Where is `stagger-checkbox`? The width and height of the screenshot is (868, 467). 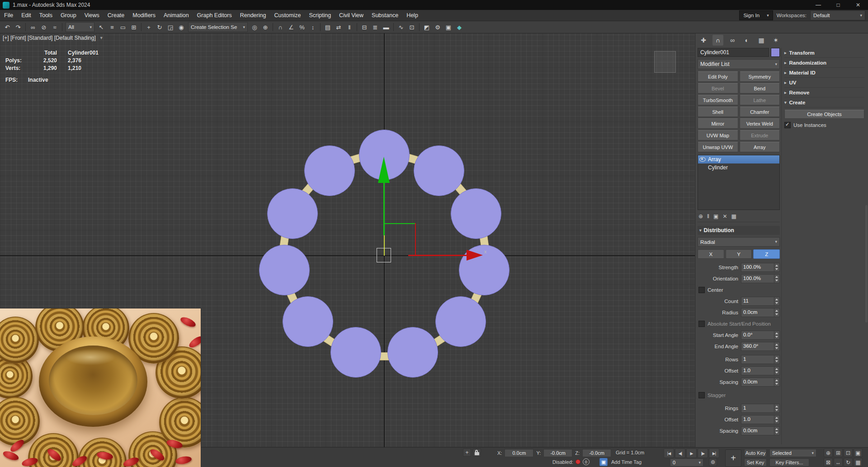
stagger-checkbox is located at coordinates (702, 395).